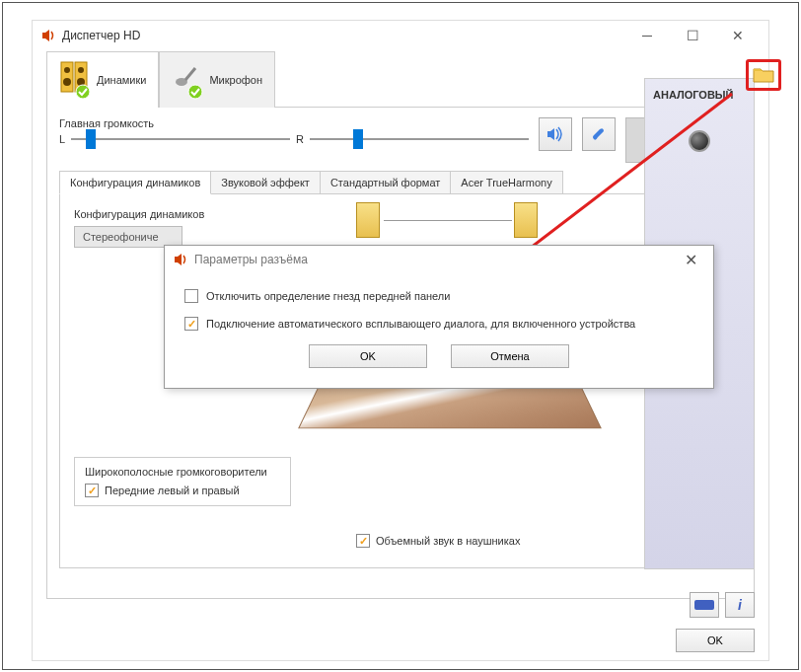 This screenshot has height=672, width=801. I want to click on wrench-icon, so click(599, 134).